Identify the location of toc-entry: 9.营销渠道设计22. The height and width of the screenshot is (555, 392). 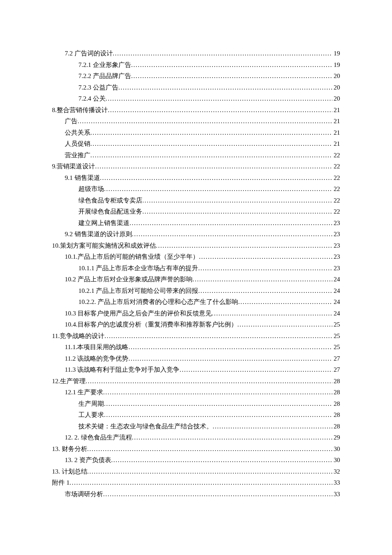
(196, 166).